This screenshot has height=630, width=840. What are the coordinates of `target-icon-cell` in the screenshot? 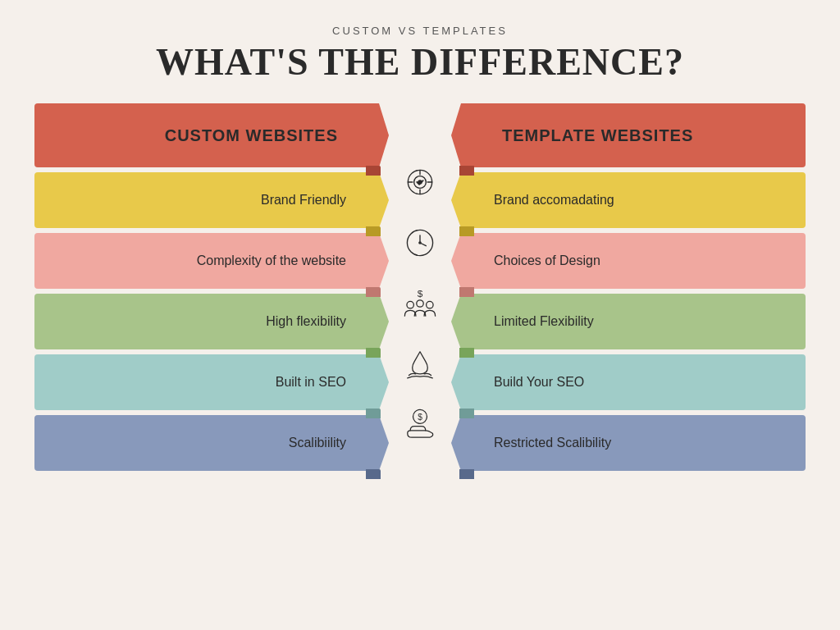 It's located at (420, 182).